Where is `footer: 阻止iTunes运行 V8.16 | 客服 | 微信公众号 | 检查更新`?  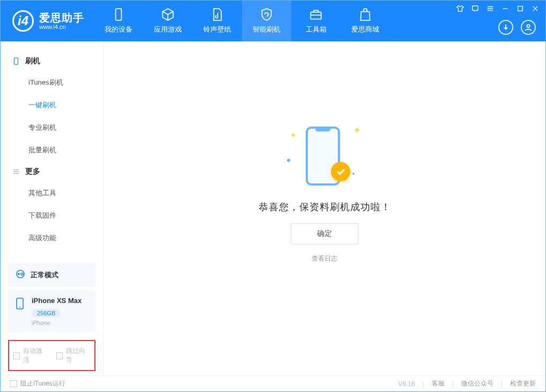 footer: 阻止iTunes运行 V8.16 | 客服 | 微信公众号 | 检查更新 is located at coordinates (273, 383).